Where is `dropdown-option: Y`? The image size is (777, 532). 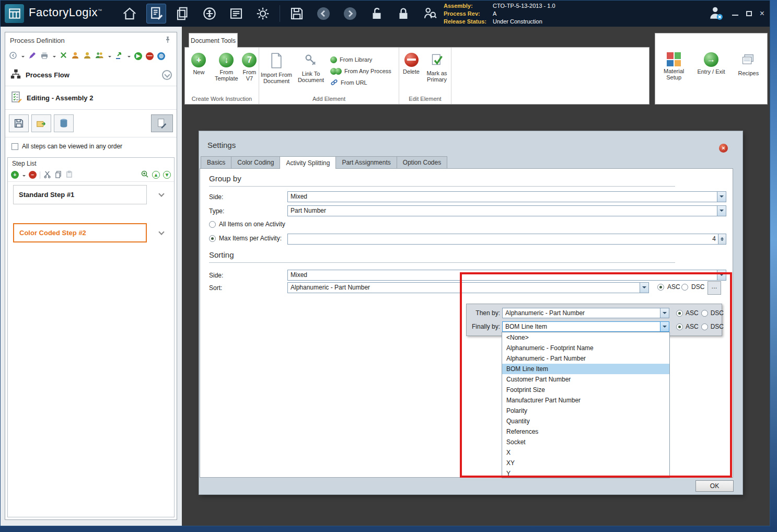 dropdown-option: Y is located at coordinates (586, 473).